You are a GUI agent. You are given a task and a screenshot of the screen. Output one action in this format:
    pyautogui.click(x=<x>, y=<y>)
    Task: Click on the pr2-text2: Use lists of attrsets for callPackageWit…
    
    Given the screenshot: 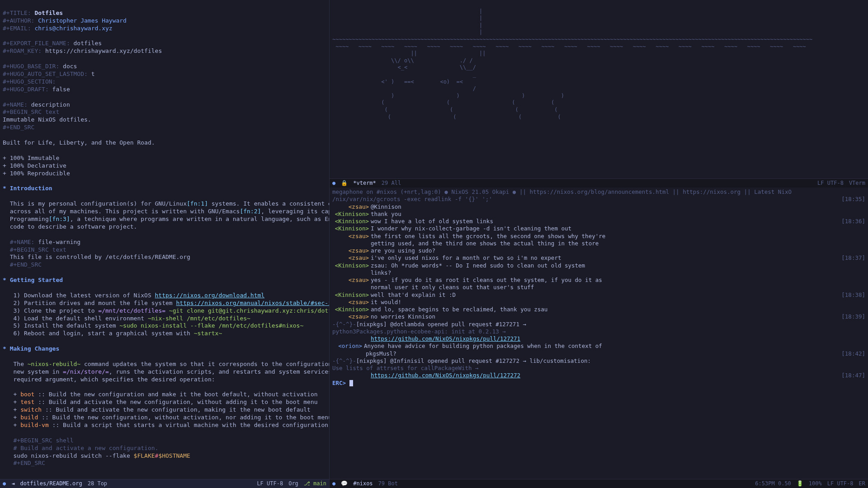 What is the action you would take?
    pyautogui.click(x=599, y=368)
    